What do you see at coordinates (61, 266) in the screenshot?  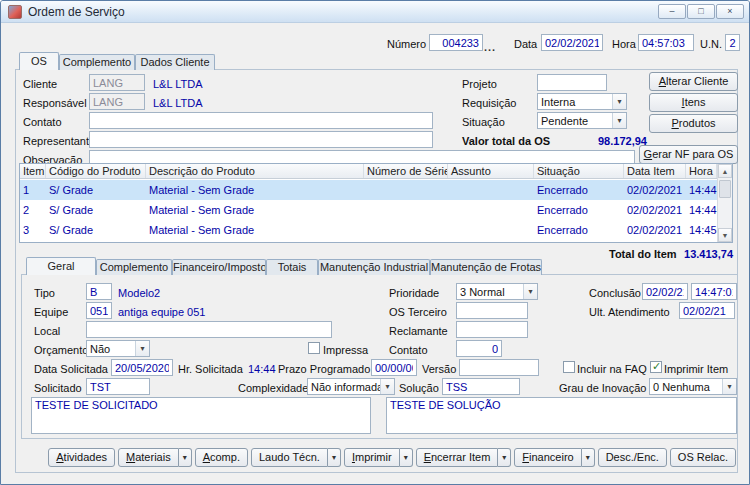 I see `tab-geral: Geral` at bounding box center [61, 266].